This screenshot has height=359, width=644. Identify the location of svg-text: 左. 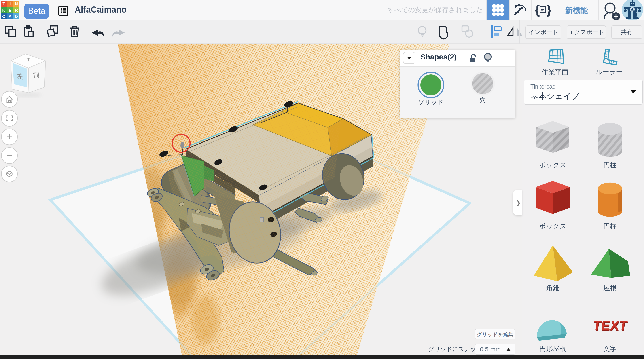
(20, 76).